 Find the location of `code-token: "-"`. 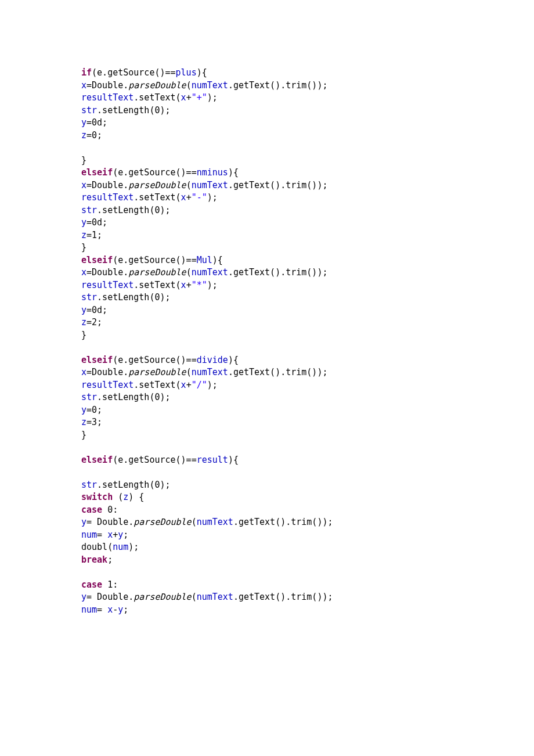

code-token: "-" is located at coordinates (200, 197).